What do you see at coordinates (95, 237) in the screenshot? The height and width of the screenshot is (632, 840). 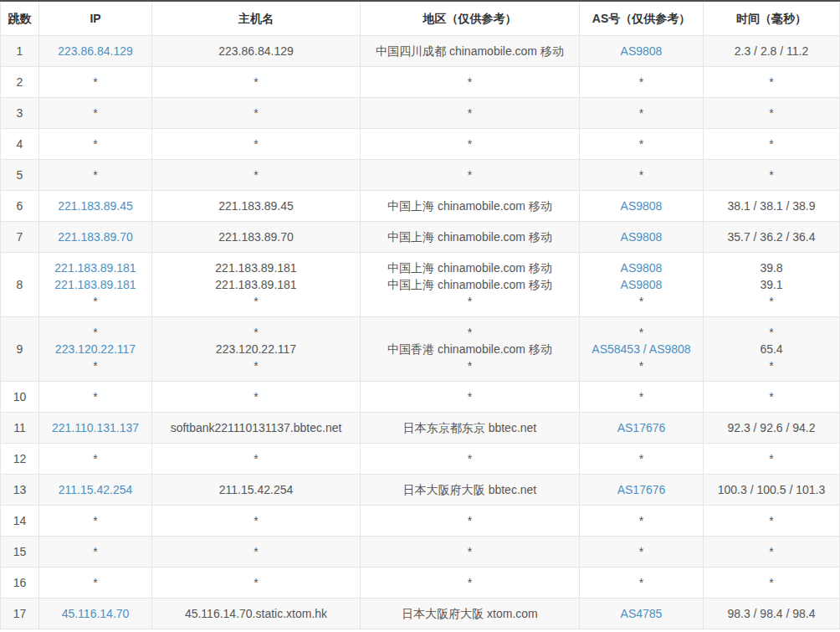 I see `ip-link: 221.183.89.70` at bounding box center [95, 237].